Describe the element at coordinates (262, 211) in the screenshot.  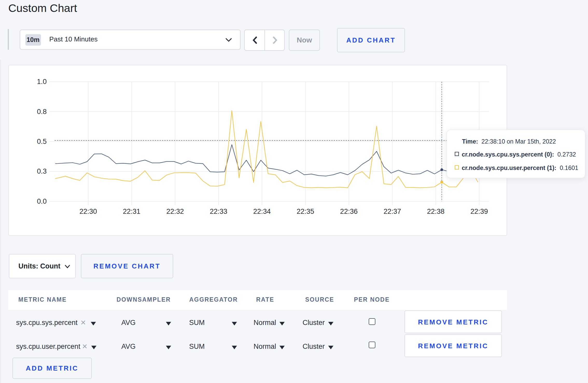
I see `svg-text: 22:34` at that location.